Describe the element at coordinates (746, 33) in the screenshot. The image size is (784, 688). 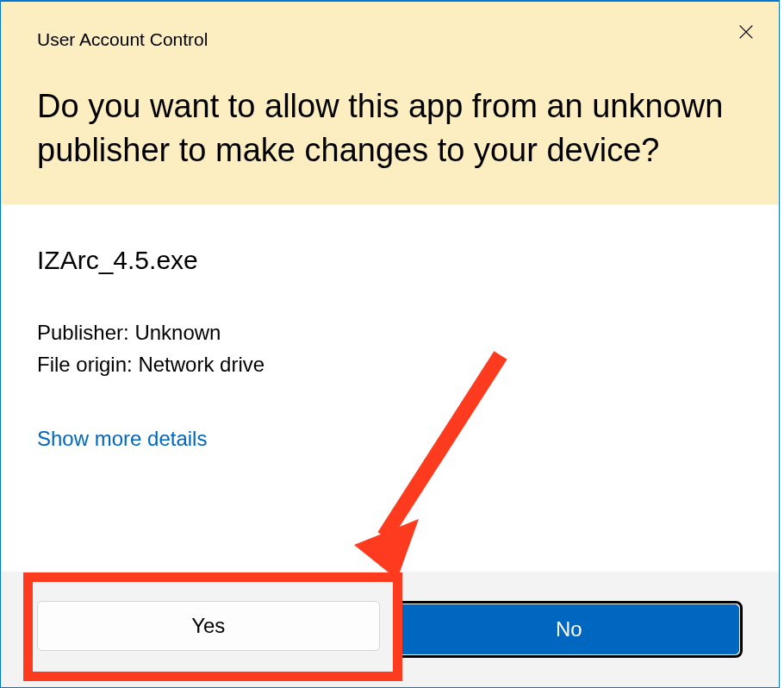
I see `close-button` at that location.